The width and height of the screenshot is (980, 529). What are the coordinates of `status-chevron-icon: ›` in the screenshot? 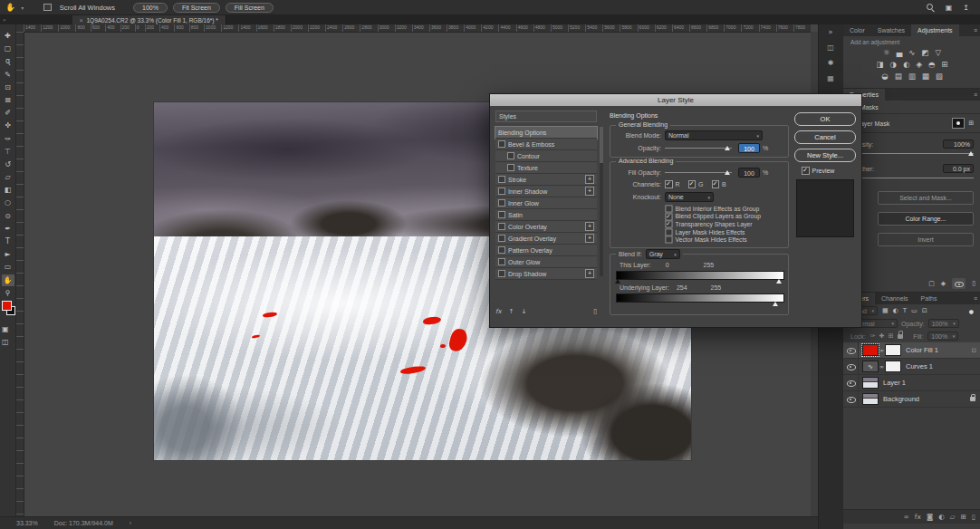 It's located at (130, 524).